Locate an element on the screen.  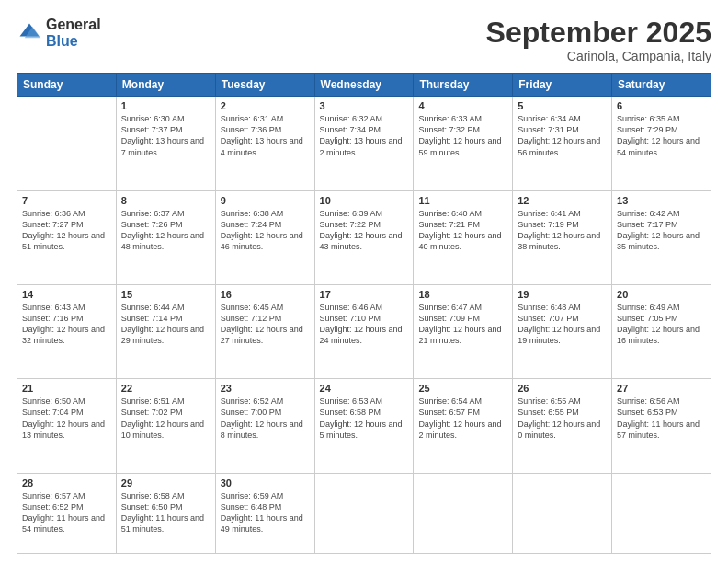
col-wednesday: Wednesday is located at coordinates (364, 85).